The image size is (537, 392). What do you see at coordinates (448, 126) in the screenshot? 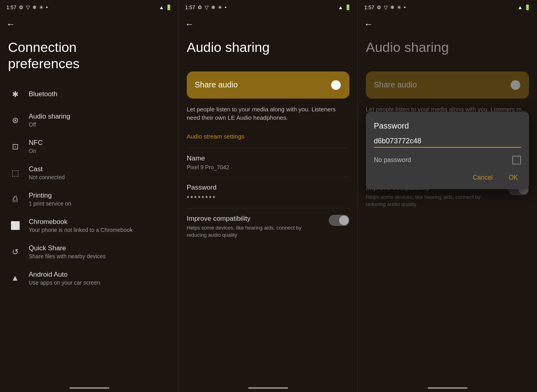
I see `dialog-title: Password` at bounding box center [448, 126].